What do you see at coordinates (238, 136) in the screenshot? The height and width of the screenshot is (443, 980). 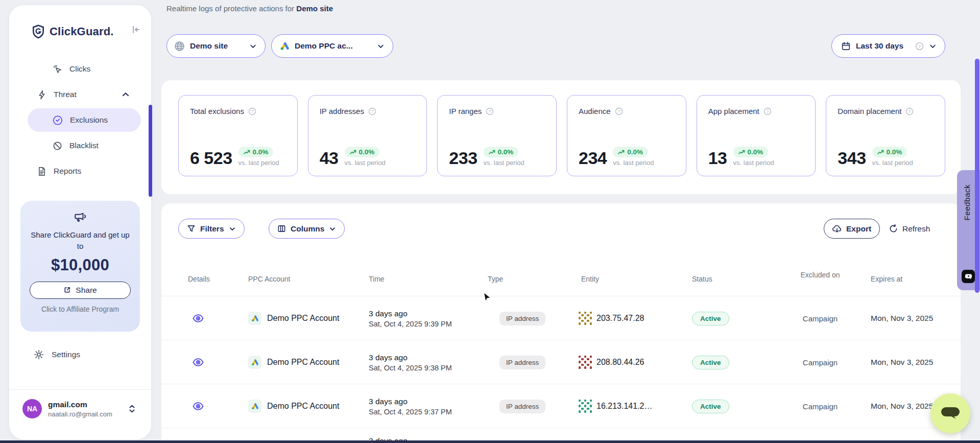 I see `stat-card-total-exclusions: Total exclusions ? 6 523 0.0% vs. last p…` at bounding box center [238, 136].